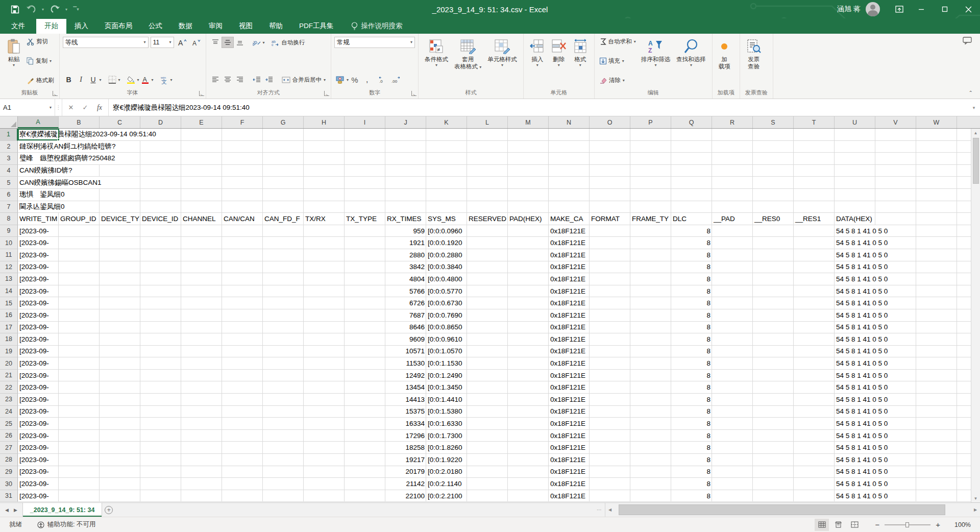 This screenshot has height=532, width=980. What do you see at coordinates (288, 43) in the screenshot?
I see `wrap-text-button: abc 自动换行` at bounding box center [288, 43].